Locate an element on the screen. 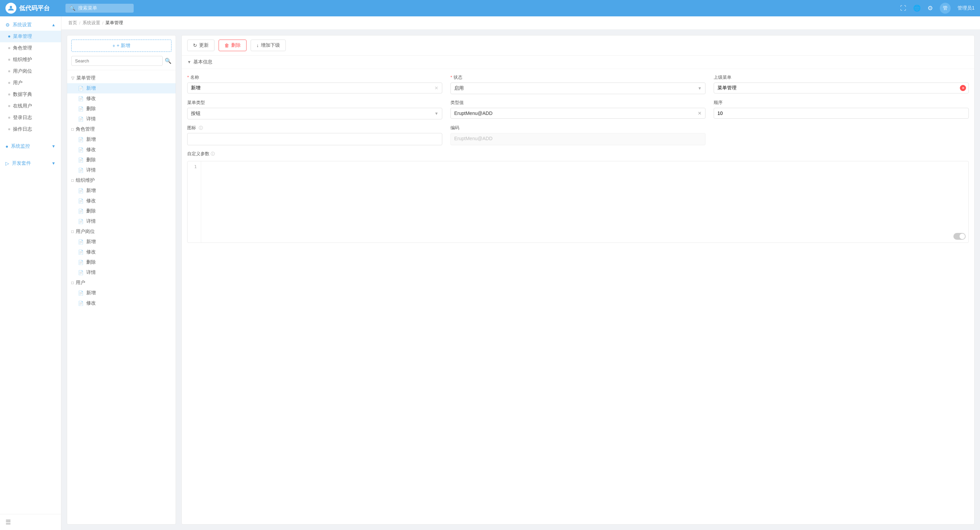  status-field: 状态 启用 ▼ is located at coordinates (578, 84).